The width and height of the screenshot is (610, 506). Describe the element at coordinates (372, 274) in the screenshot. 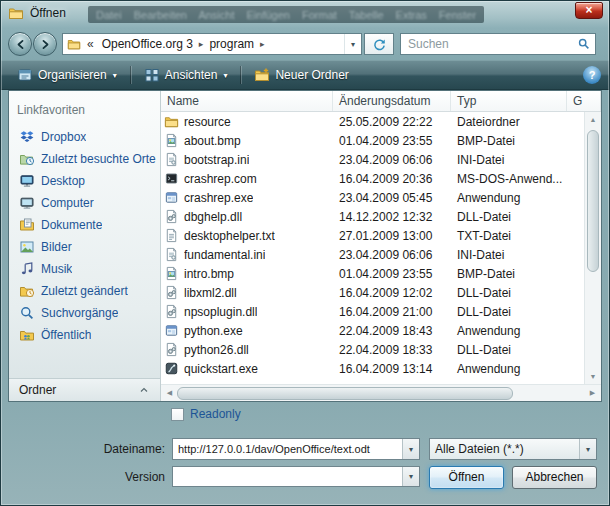

I see `file-row: intro.bmp01.04.2009 23:55BMP-Datei` at that location.